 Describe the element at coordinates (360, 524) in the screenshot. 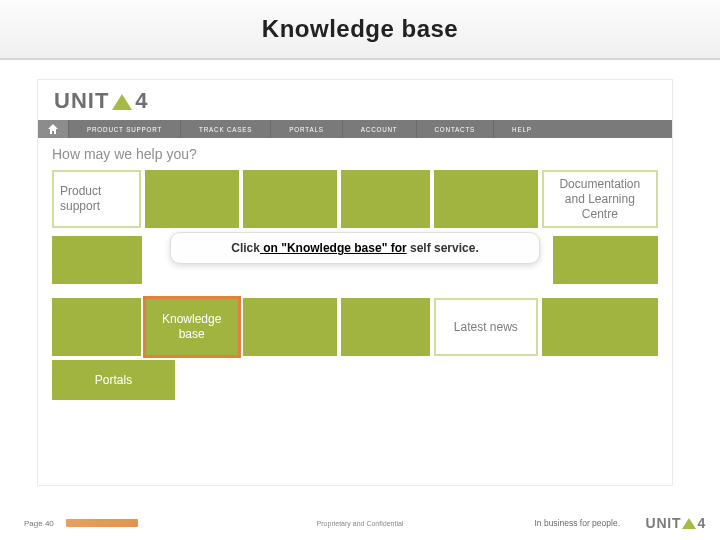

I see `footer-confidential: Proprietary and Confidential` at that location.